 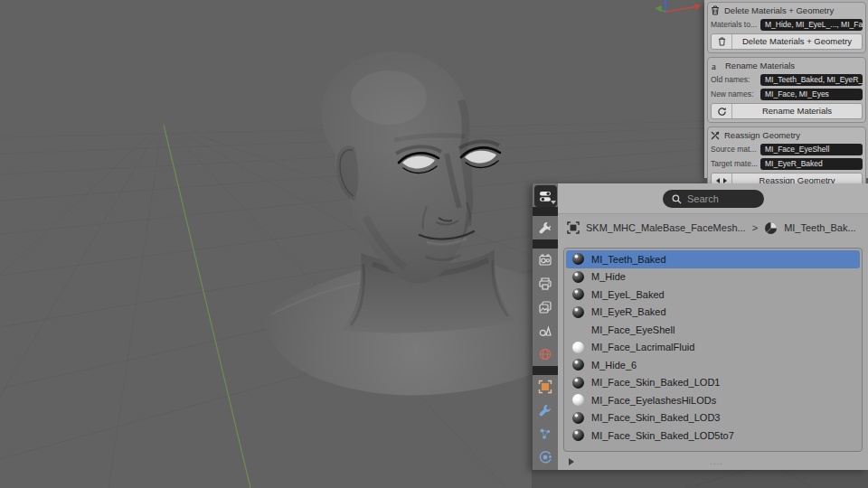 What do you see at coordinates (546, 457) in the screenshot?
I see `tab-physics` at bounding box center [546, 457].